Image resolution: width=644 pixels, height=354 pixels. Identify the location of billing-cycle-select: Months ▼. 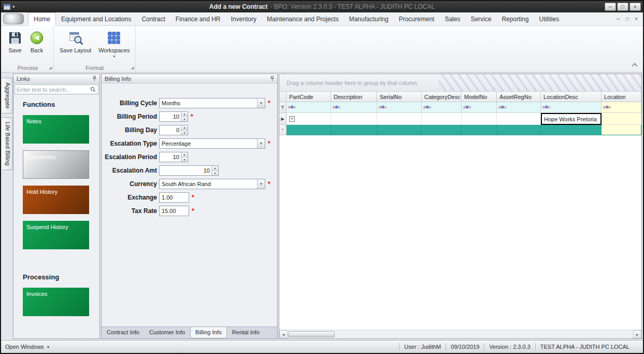
(212, 103).